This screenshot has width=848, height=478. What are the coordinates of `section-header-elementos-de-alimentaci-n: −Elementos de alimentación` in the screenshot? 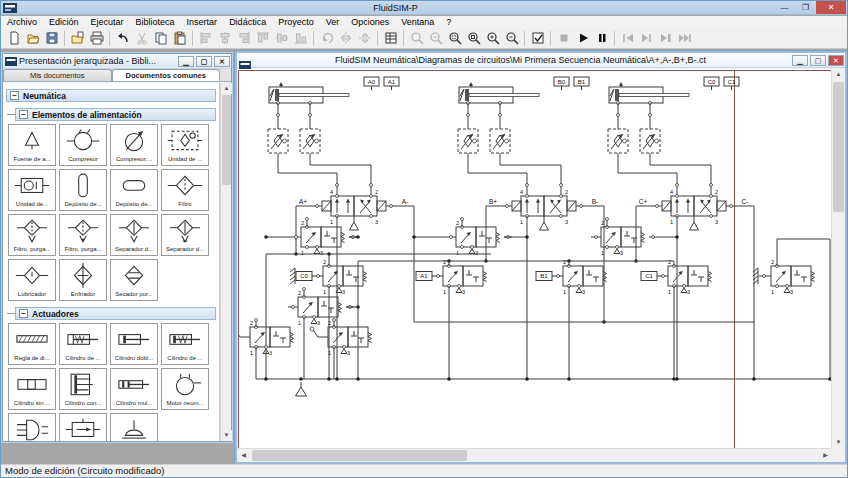 It's located at (116, 114).